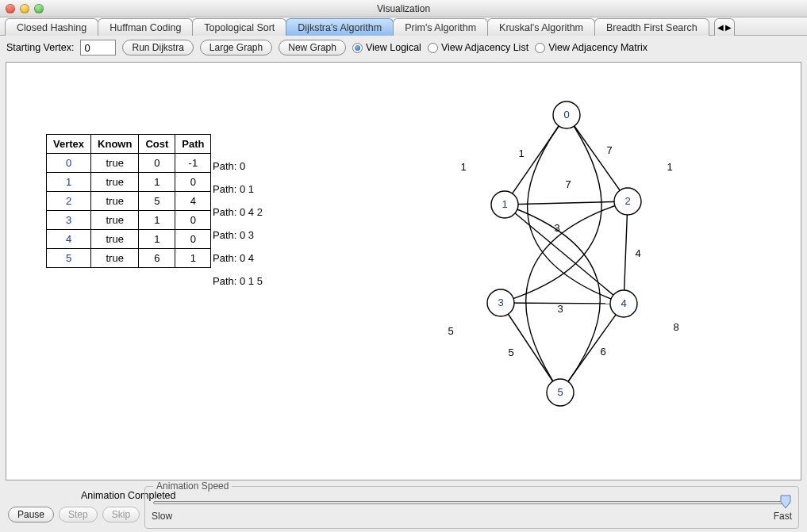 This screenshot has height=532, width=807. Describe the element at coordinates (238, 212) in the screenshot. I see `path-text: Path: 0 4 2` at that location.